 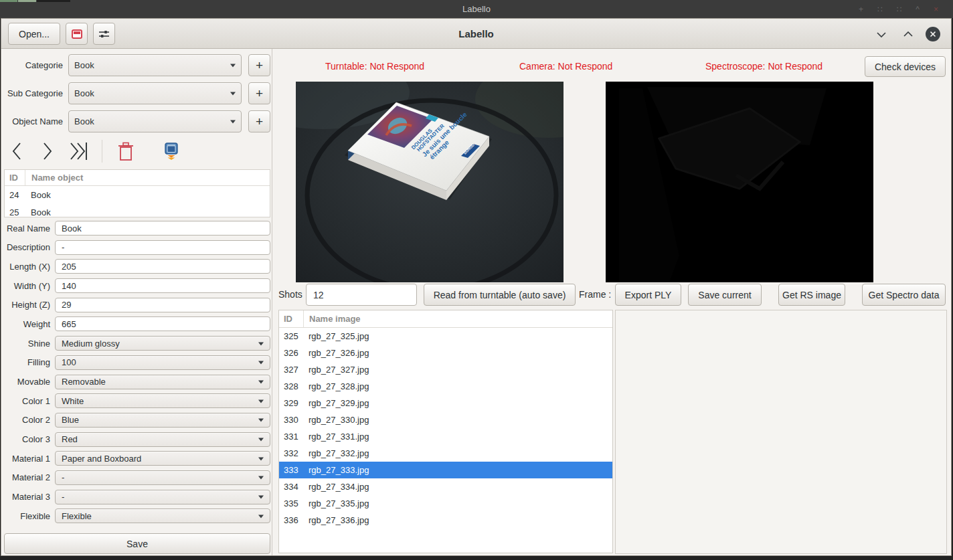 I want to click on field-color-1: Color 1 White, so click(x=137, y=401).